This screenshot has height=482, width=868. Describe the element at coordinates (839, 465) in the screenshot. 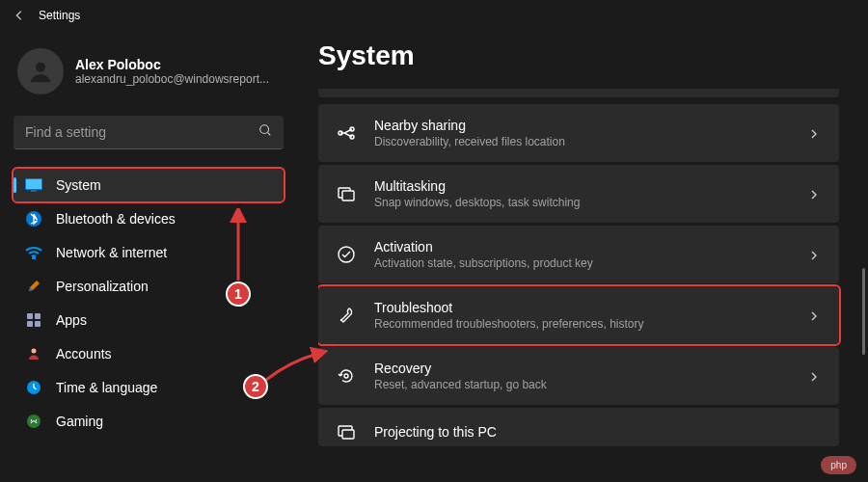

I see `watermark: php` at that location.